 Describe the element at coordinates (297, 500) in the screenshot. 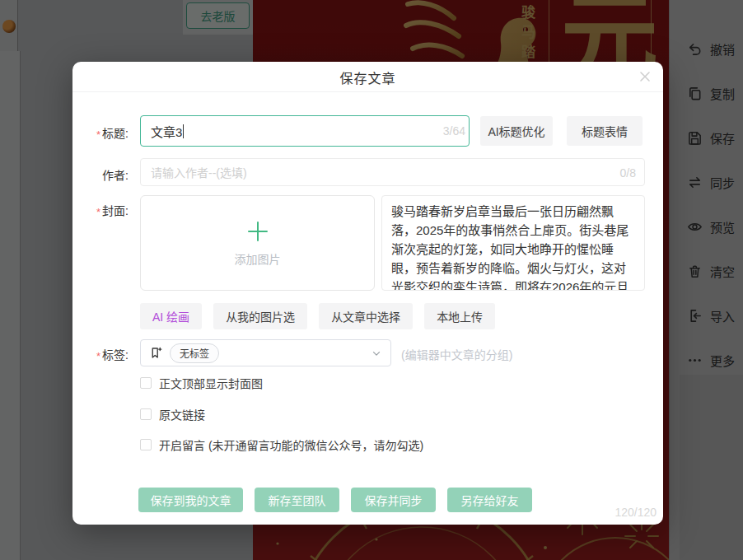

I see `save-to-team-button: 新存至团队` at that location.